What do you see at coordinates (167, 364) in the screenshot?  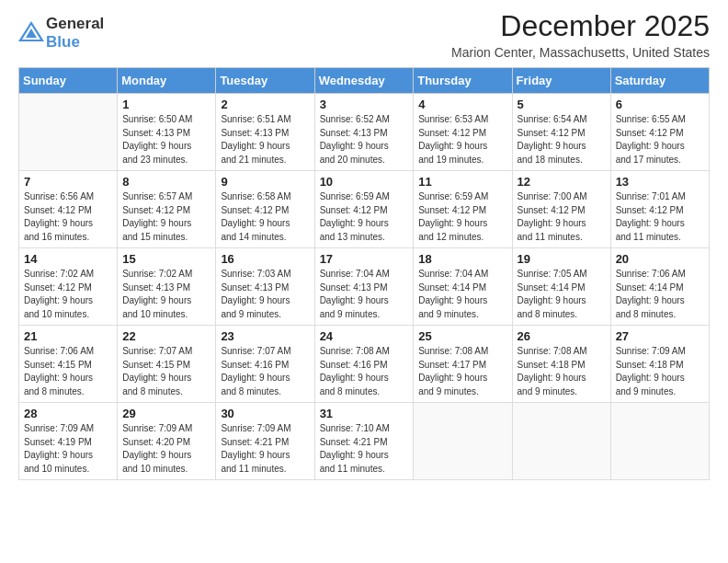 I see `calendar-cell: 22Sunrise: 7:07 AM Sunset: 4:15 PM Dayli…` at bounding box center [167, 364].